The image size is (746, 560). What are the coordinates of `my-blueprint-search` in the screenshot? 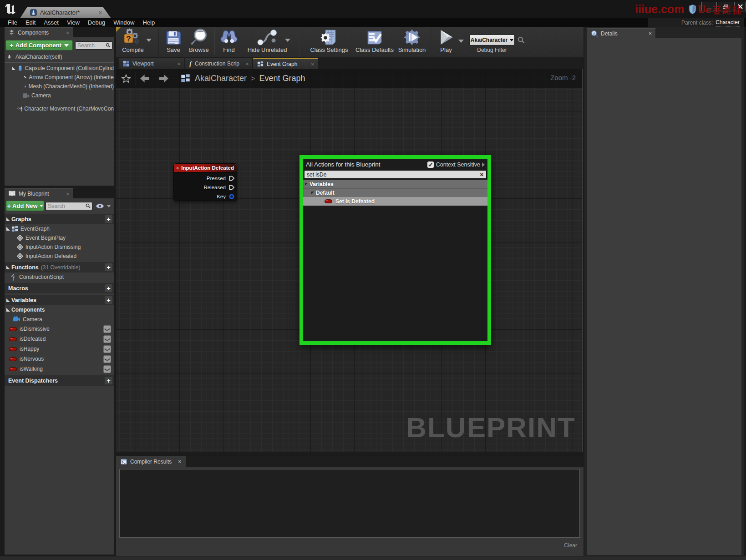 It's located at (69, 206).